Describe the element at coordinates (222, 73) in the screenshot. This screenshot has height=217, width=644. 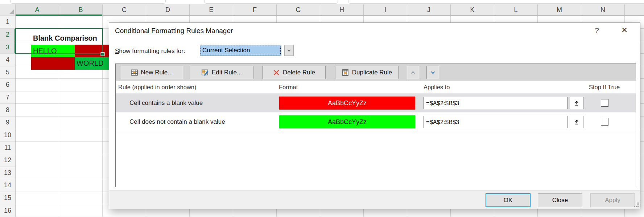
I see `edit-rule-button: Edit Rule...` at that location.